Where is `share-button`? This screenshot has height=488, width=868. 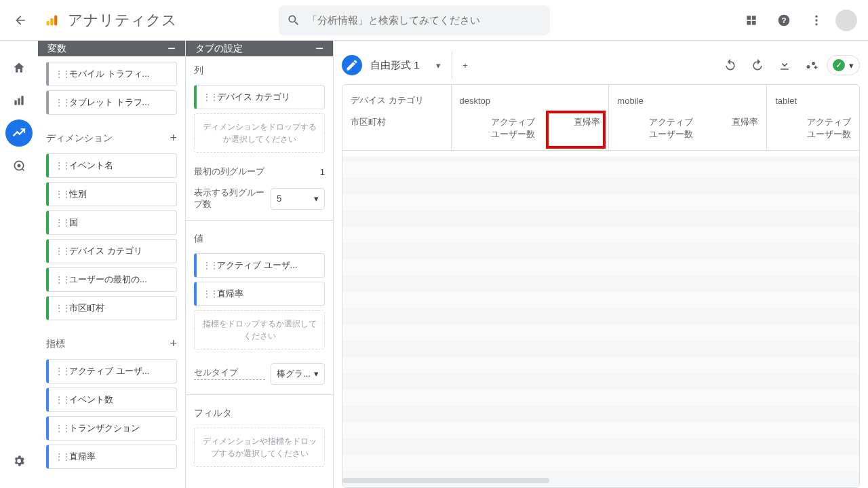
share-button is located at coordinates (812, 65).